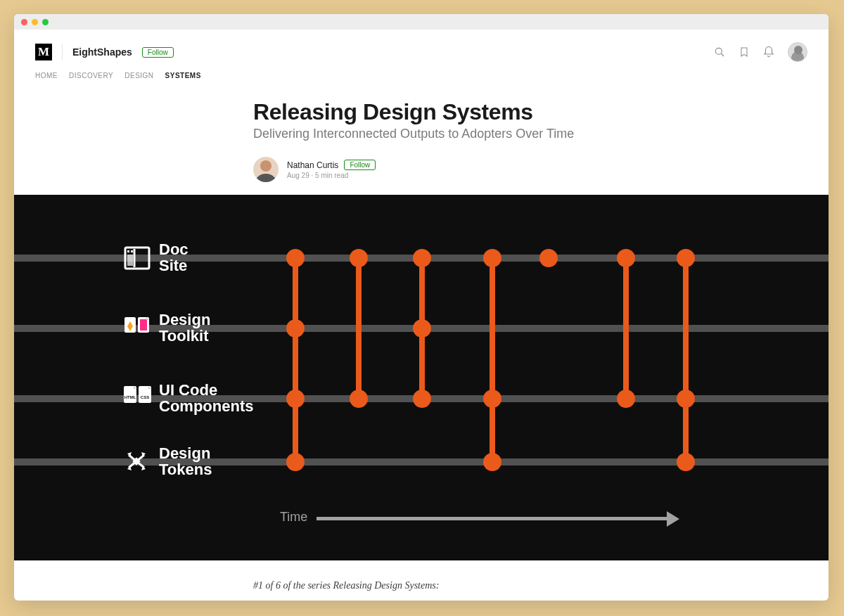 This screenshot has width=844, height=616. What do you see at coordinates (312, 165) in the screenshot?
I see `author-name: Nathan Curtis` at bounding box center [312, 165].